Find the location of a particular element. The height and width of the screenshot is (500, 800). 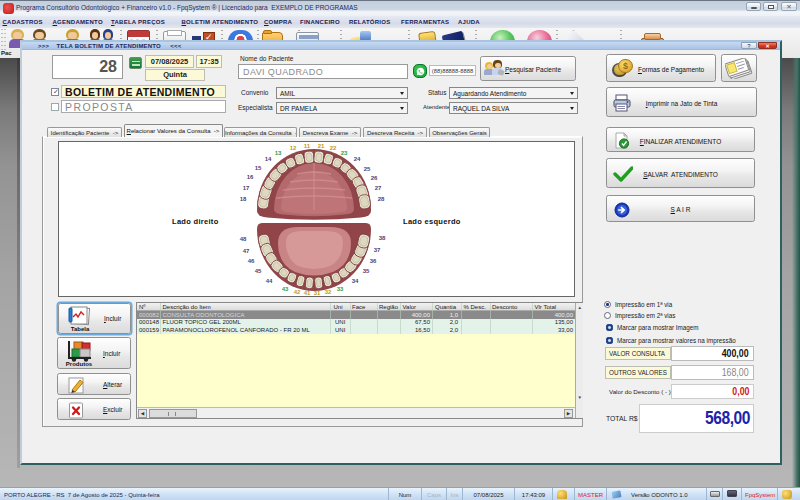

svg-text: 22 is located at coordinates (334, 148).